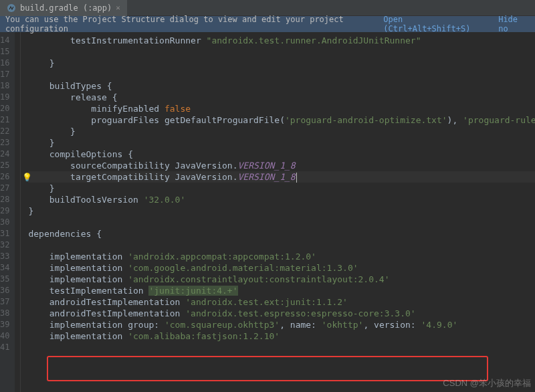 The image size is (535, 392). Describe the element at coordinates (435, 24) in the screenshot. I see `open-project-structure-link: Open (Ctrl+Alt+Shift+S)` at that location.